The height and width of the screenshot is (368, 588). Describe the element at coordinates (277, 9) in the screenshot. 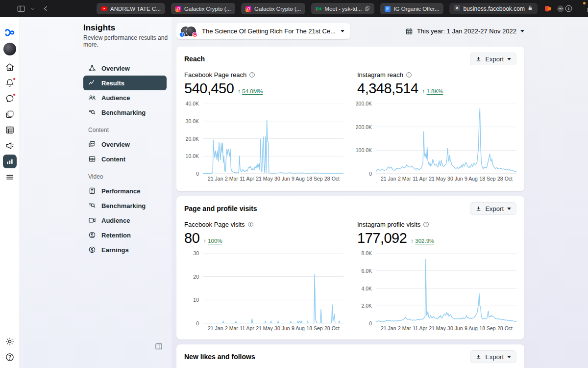

I see `tab-label: Galactix Crypto (...` at that location.